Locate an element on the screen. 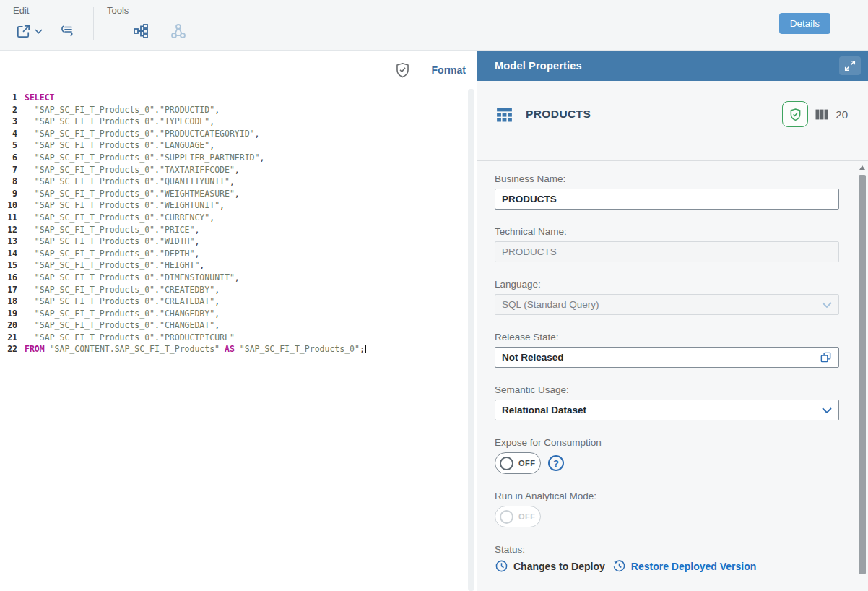 Image resolution: width=868 pixels, height=591 pixels. tools-group: Tools is located at coordinates (148, 25).